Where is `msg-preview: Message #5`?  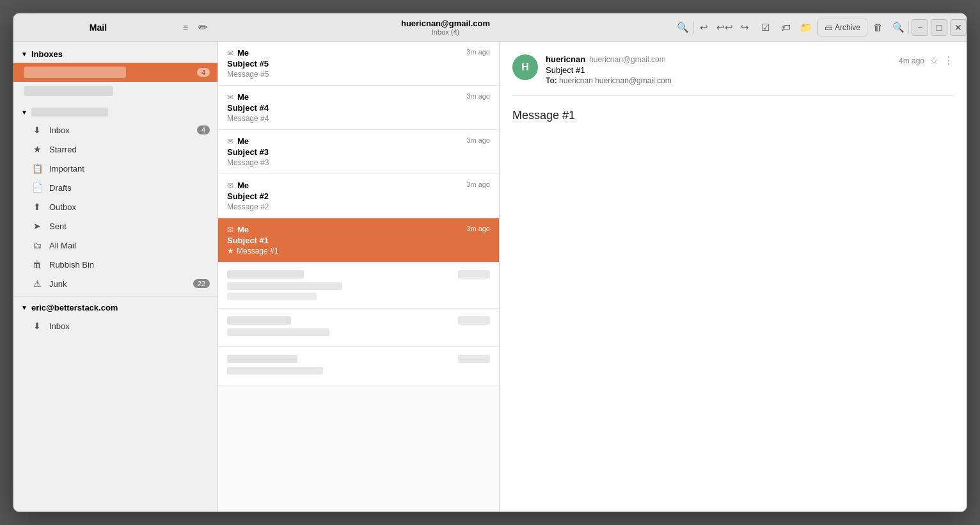 msg-preview: Message #5 is located at coordinates (248, 74).